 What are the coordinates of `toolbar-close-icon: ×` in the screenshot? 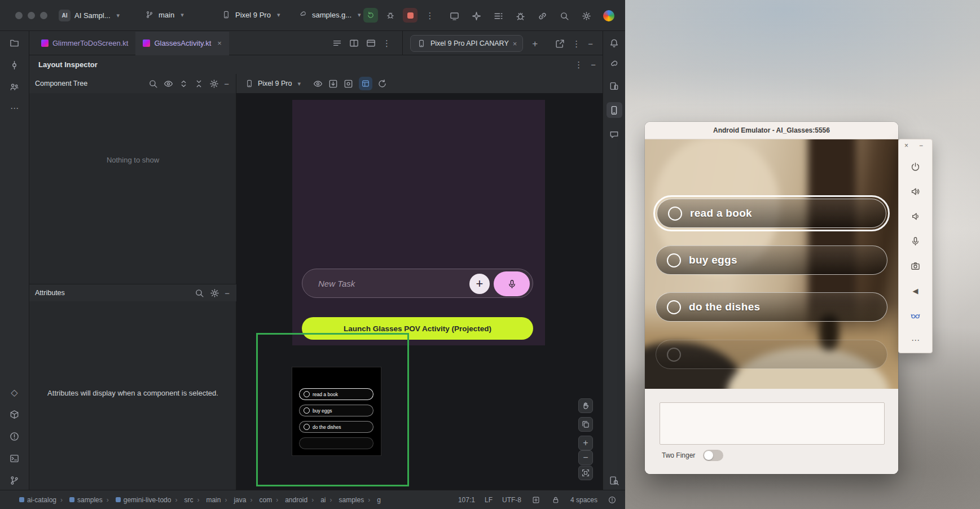 It's located at (906, 146).